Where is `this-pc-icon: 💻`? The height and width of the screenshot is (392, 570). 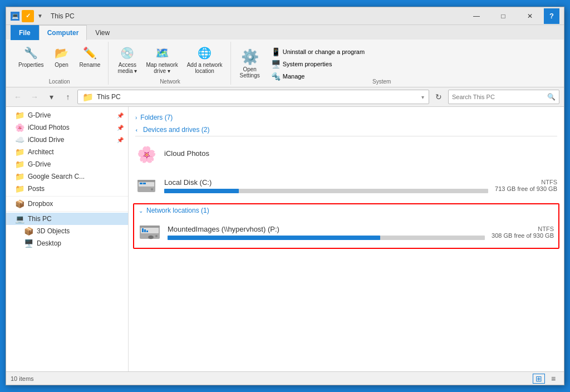
this-pc-icon: 💻 is located at coordinates (20, 219).